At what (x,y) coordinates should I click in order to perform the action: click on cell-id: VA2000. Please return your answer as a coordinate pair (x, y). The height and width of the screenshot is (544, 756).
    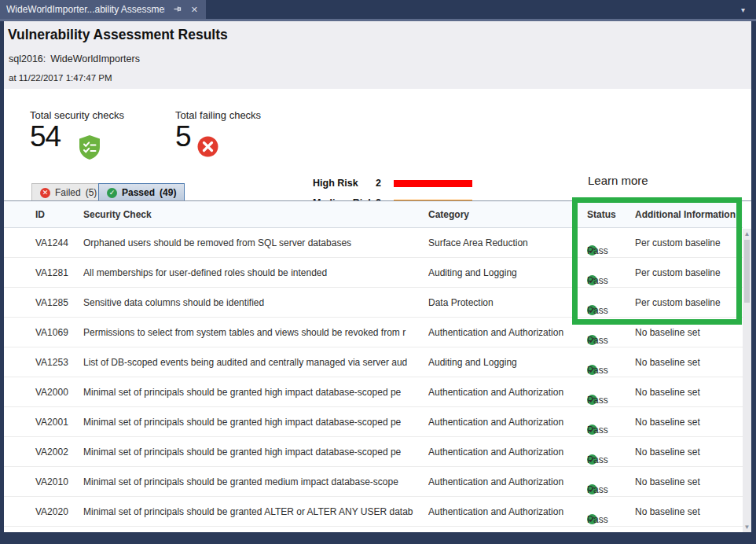
    Looking at the image, I should click on (52, 392).